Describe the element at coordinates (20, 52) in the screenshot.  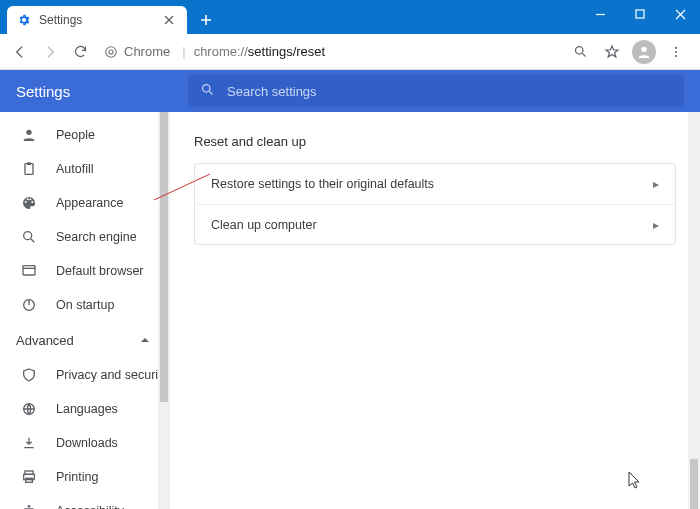
I see `back-button` at that location.